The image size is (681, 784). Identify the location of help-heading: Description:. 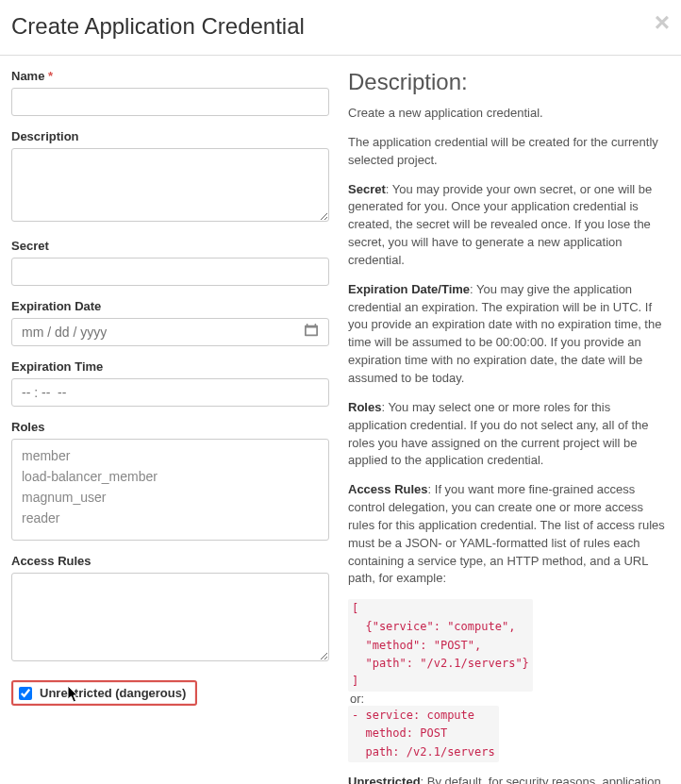
(507, 82).